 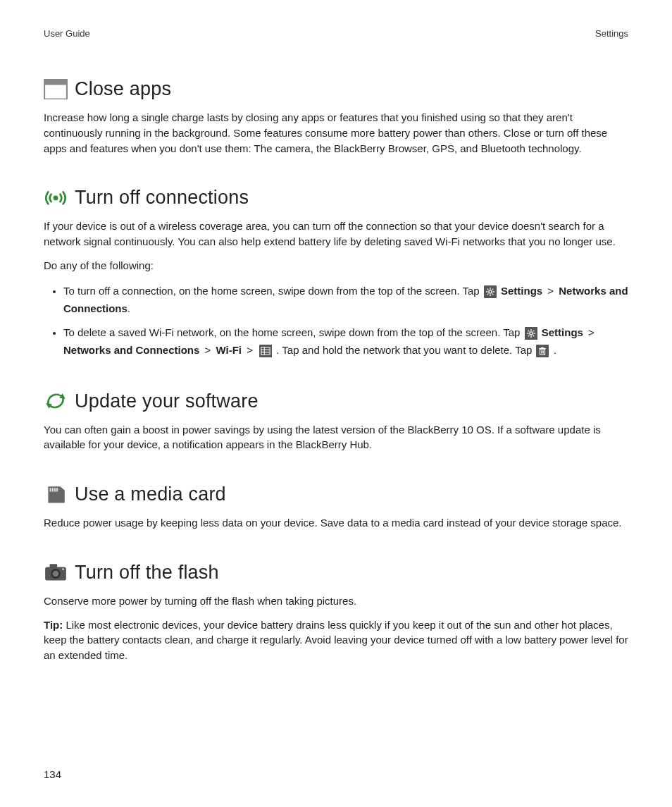 What do you see at coordinates (56, 198) in the screenshot?
I see `signal-icon` at bounding box center [56, 198].